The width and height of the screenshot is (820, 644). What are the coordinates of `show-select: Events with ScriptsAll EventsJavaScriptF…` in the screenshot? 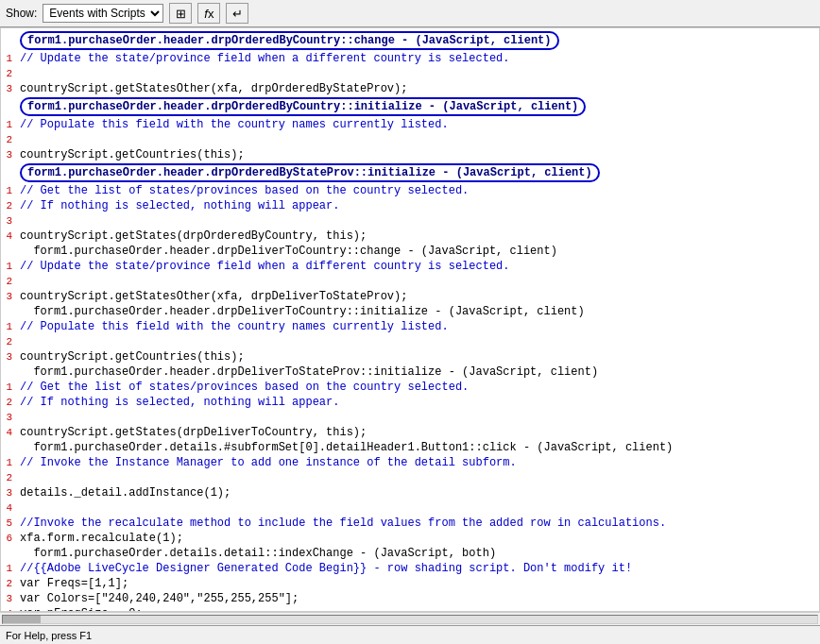 It's located at (103, 13).